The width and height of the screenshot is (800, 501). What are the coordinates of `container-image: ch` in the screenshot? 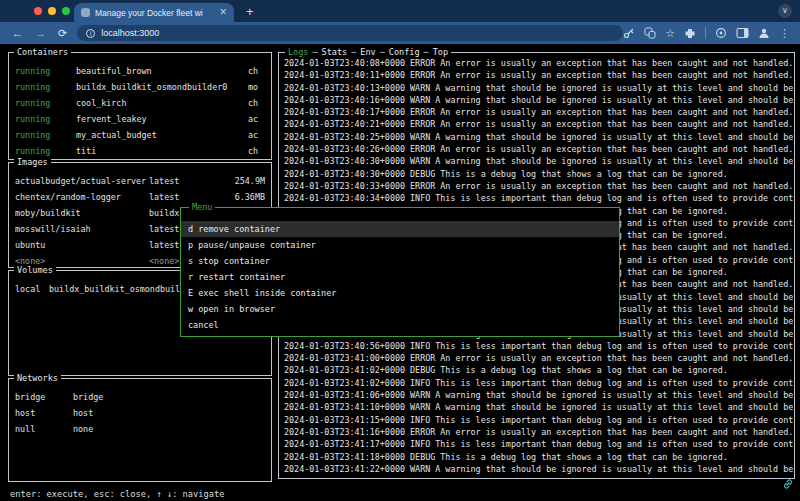 It's located at (256, 151).